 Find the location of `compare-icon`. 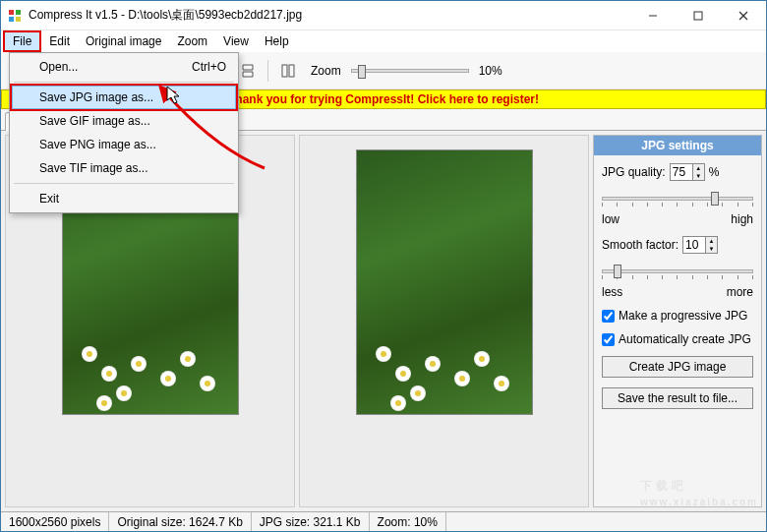

compare-icon is located at coordinates (288, 71).